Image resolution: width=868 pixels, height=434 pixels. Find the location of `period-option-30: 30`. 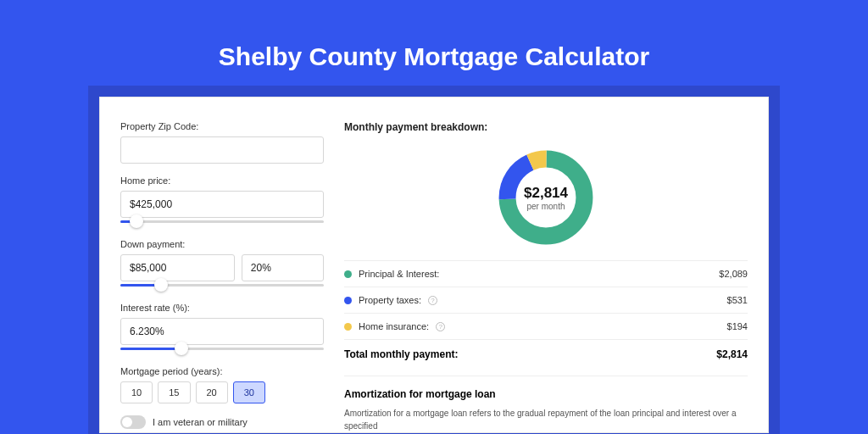

period-option-30: 30 is located at coordinates (249, 392).